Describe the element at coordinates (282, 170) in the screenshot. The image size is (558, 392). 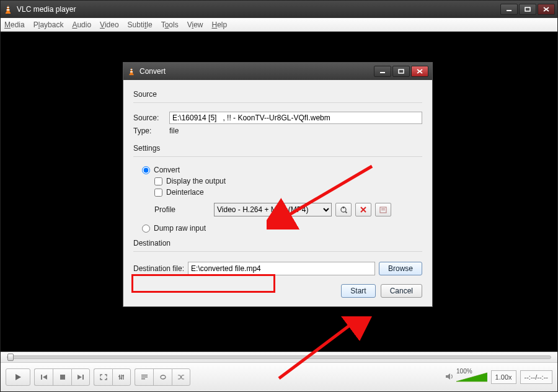
I see `convert-radio: Convert` at that location.